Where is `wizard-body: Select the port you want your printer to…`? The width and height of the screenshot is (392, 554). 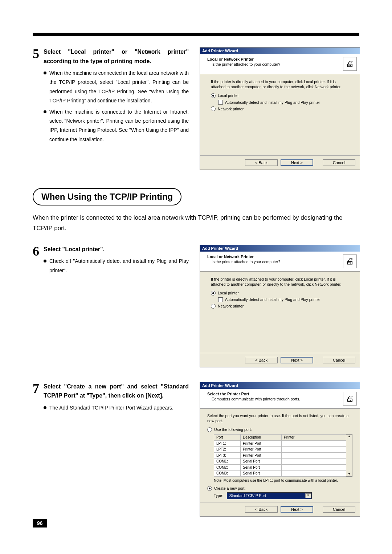 wizard-body: Select the port you want your printer to… is located at coordinates (280, 455).